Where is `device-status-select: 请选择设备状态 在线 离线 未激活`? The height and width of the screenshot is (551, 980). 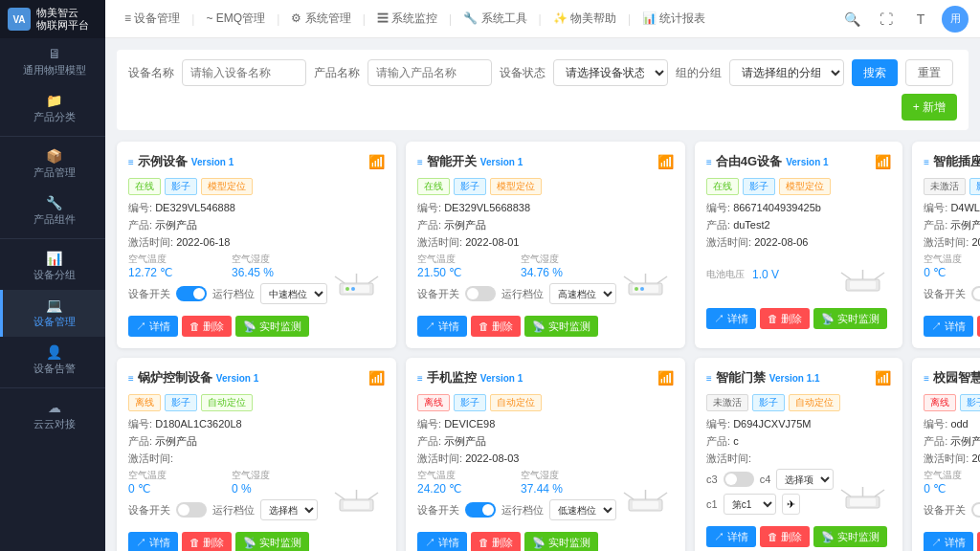
device-status-select: 请选择设备状态 在线 离线 未激活 is located at coordinates (611, 73).